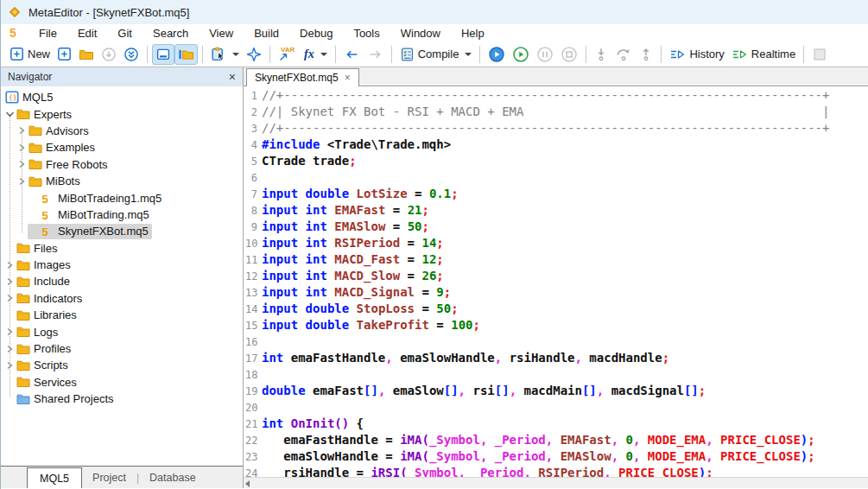 The height and width of the screenshot is (489, 868). What do you see at coordinates (624, 54) in the screenshot?
I see `step-over-button` at bounding box center [624, 54].